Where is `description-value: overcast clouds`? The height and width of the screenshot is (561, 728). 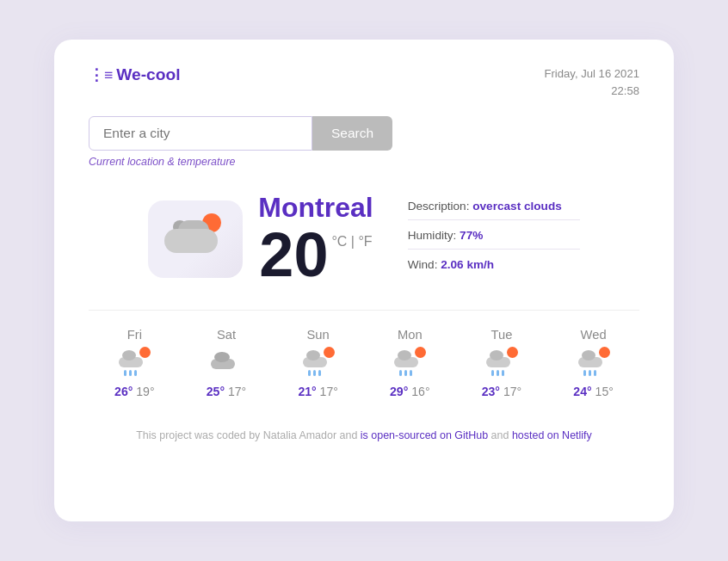 description-value: overcast clouds is located at coordinates (517, 207).